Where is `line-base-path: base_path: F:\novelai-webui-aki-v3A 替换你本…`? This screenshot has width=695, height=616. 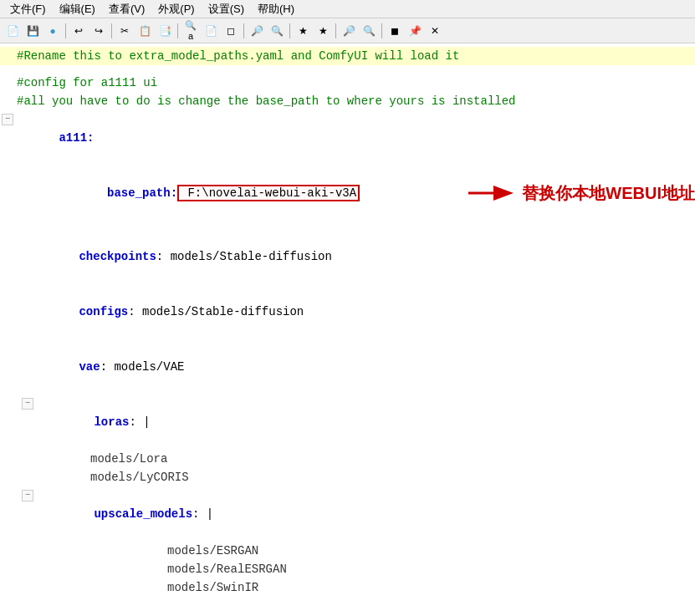 line-base-path: base_path: F:\novelai-webui-aki-v3A 替换你本… is located at coordinates (348, 193).